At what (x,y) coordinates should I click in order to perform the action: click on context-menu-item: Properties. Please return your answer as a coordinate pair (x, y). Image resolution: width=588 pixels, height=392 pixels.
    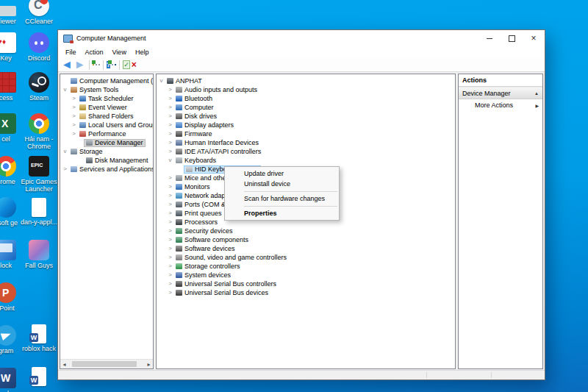
    Looking at the image, I should click on (282, 213).